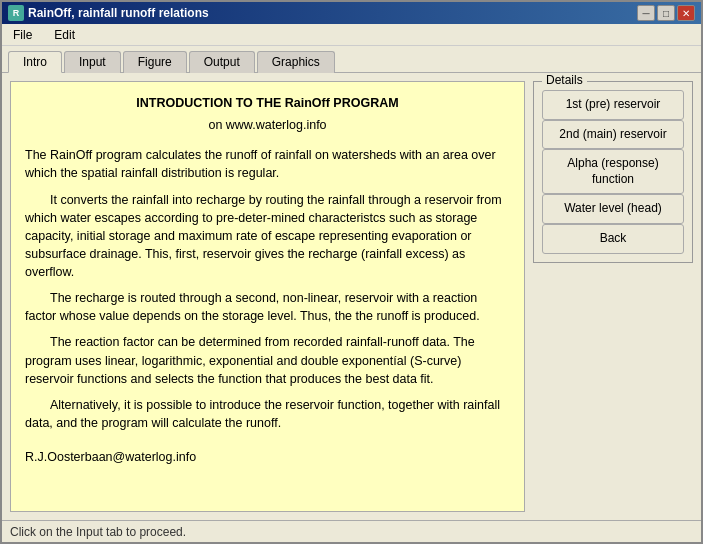  Describe the element at coordinates (352, 531) in the screenshot. I see `status-bar: Click on the Input tab to proceed.` at that location.